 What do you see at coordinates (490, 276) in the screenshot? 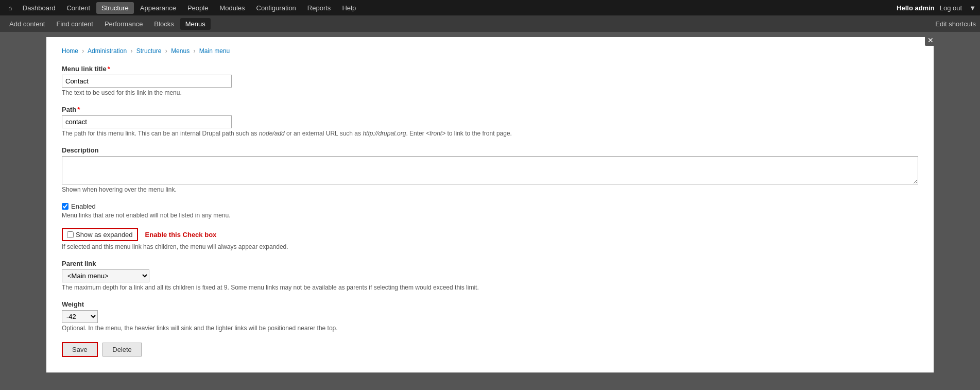
I see `parent-link-select-wrapper: <Main menu>` at bounding box center [490, 276].